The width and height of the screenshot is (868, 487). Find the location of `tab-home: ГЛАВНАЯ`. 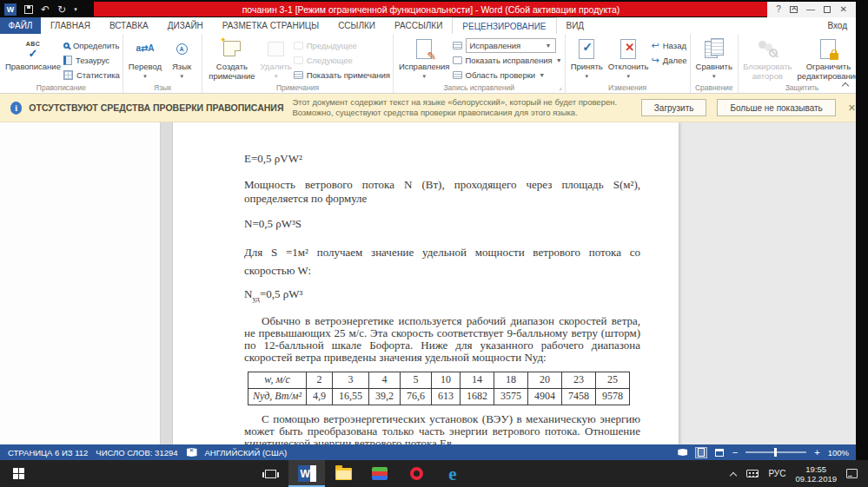

tab-home: ГЛАВНАЯ is located at coordinates (70, 26).